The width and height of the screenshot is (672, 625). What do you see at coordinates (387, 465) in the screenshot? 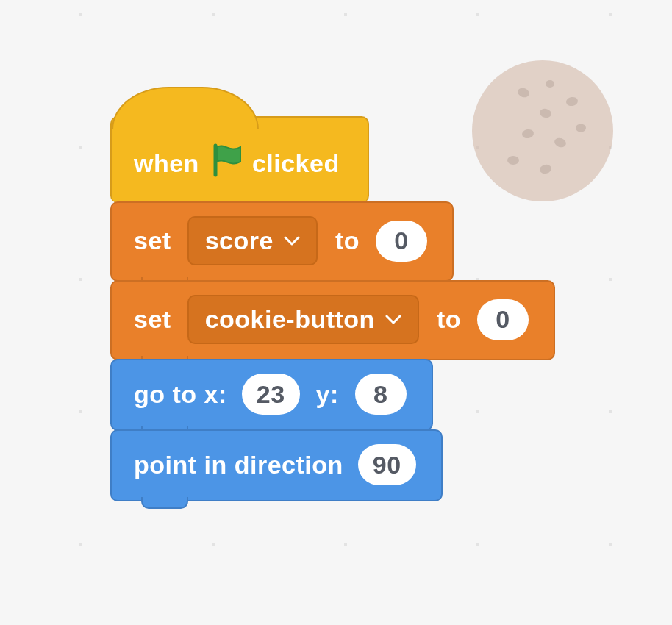
I see `direction-value: 90` at bounding box center [387, 465].